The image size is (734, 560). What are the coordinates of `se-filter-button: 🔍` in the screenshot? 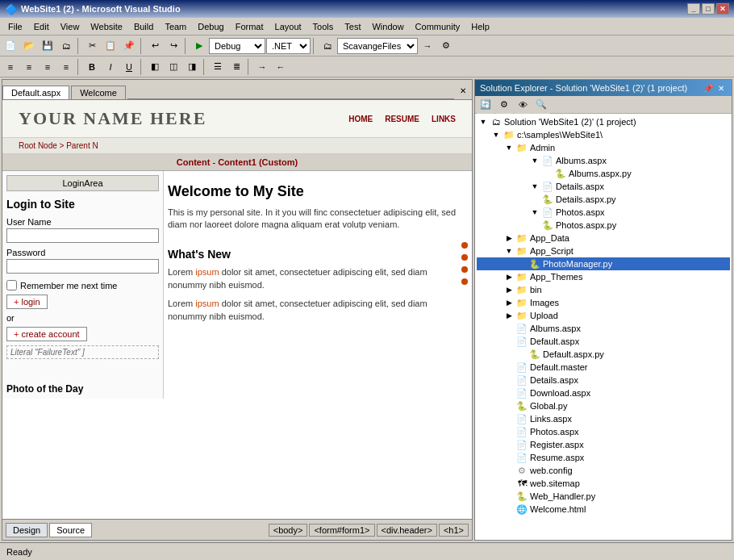 It's located at (541, 105).